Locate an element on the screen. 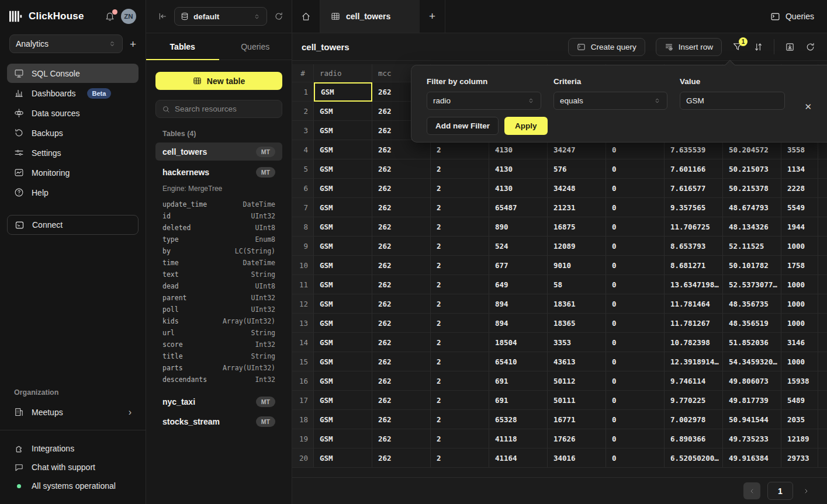 Image resolution: width=827 pixels, height=504 pixels. insert-row-button: Insert row is located at coordinates (688, 47).